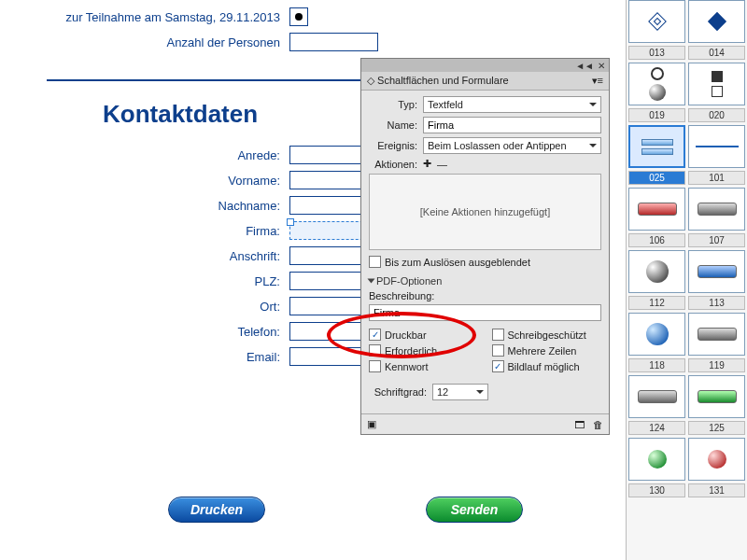  What do you see at coordinates (443, 164) in the screenshot?
I see `action-remove-icon: —` at bounding box center [443, 164].